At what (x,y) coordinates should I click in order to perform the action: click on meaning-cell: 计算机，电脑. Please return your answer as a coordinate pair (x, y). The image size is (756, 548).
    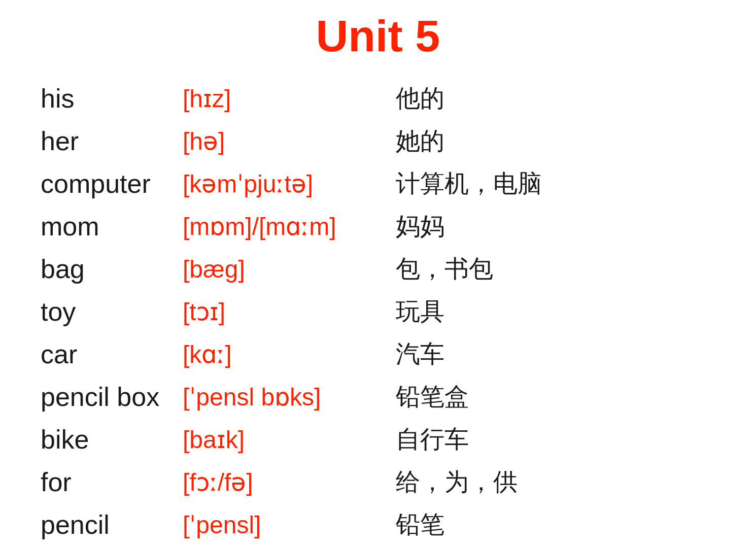
    Looking at the image, I should click on (566, 184).